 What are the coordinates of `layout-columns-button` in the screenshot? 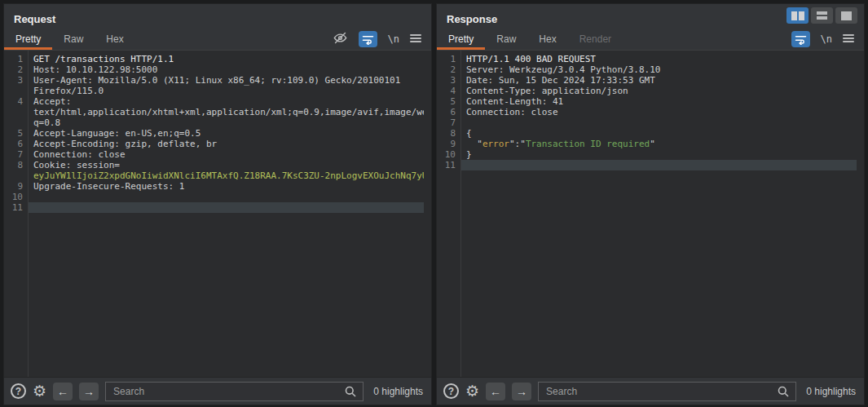 It's located at (797, 15).